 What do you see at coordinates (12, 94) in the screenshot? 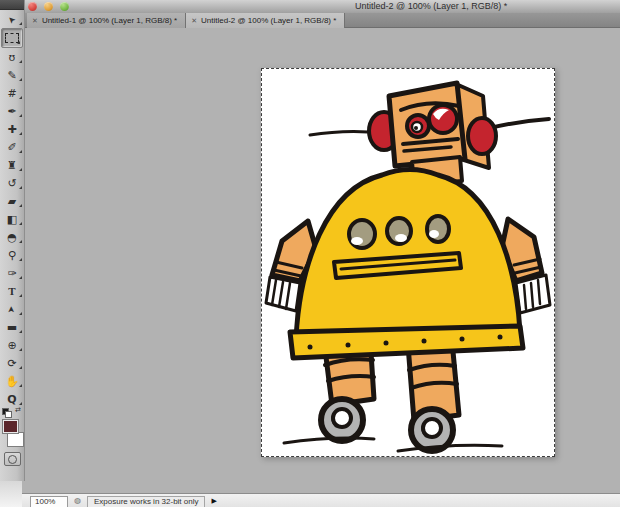
I see `crop-icon: #` at bounding box center [12, 94].